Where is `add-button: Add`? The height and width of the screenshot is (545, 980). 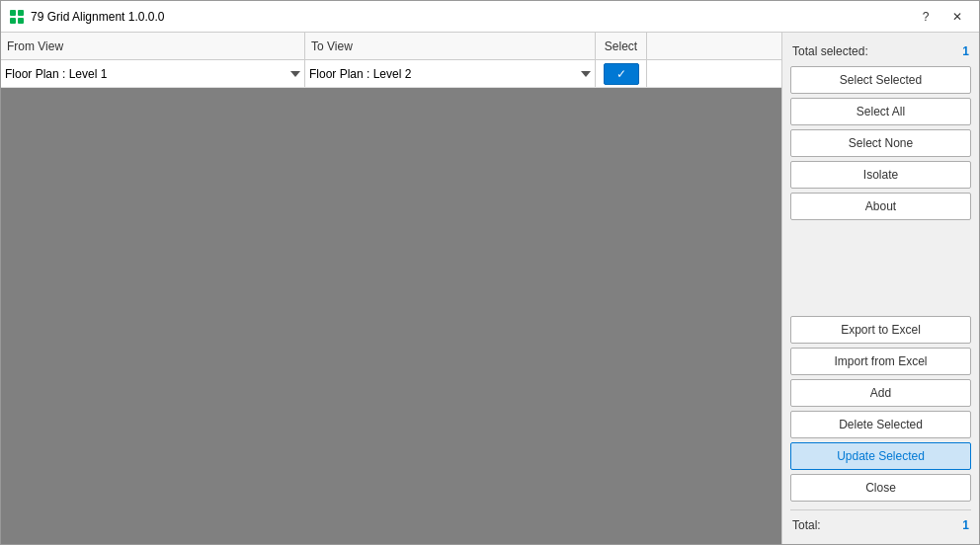 add-button: Add is located at coordinates (881, 393).